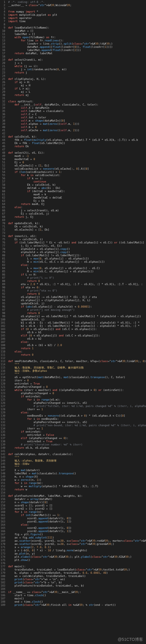 The height and width of the screenshot is (644, 146). What do you see at coordinates (77, 483) in the screenshot?
I see `code-line: for i in range(m):` at bounding box center [77, 483].